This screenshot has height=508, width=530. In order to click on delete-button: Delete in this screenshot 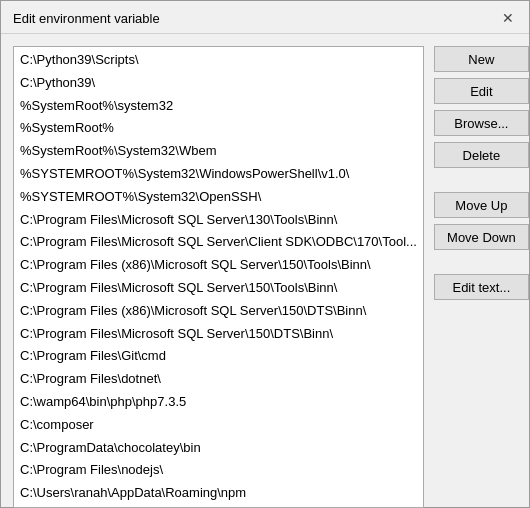, I will do `click(482, 155)`.